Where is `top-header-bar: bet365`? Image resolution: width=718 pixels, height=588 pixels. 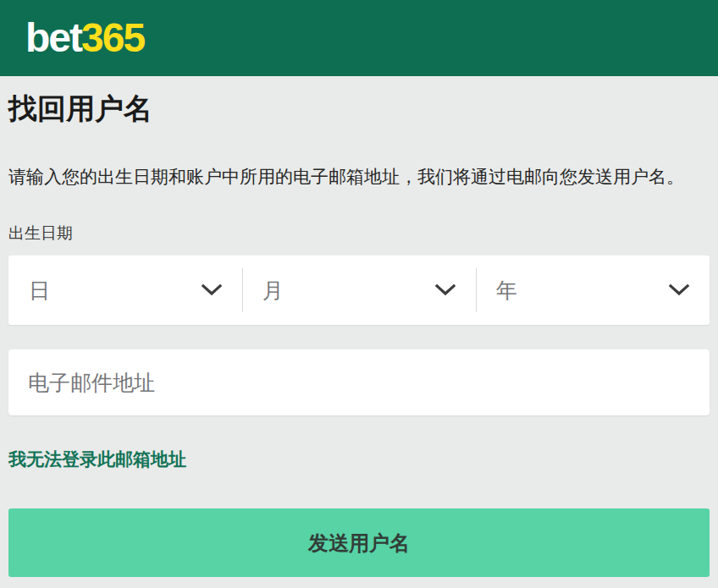
top-header-bar: bet365 is located at coordinates (359, 38).